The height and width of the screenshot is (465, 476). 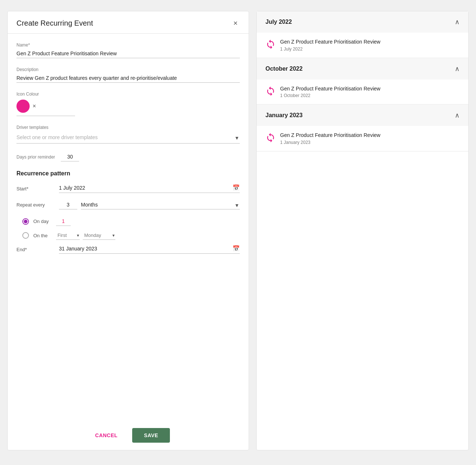 What do you see at coordinates (144, 188) in the screenshot?
I see `start-date-input` at bounding box center [144, 188].